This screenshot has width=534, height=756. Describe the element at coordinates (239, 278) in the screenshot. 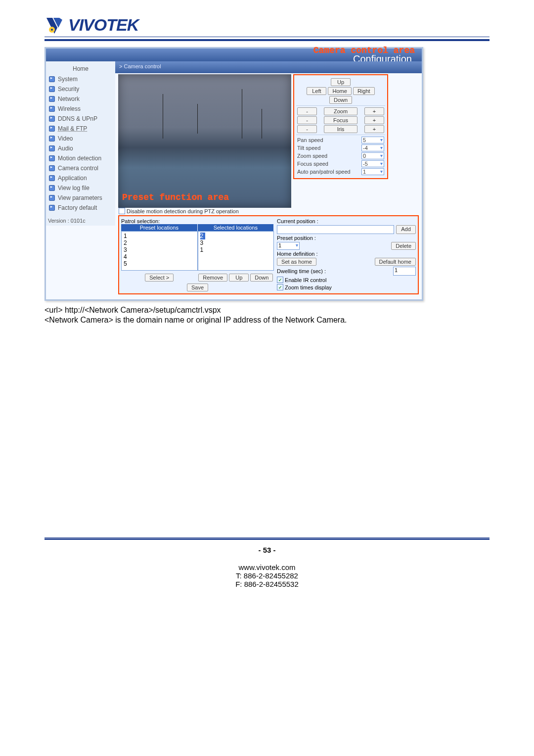

I see `patrol-up-button: Up` at that location.